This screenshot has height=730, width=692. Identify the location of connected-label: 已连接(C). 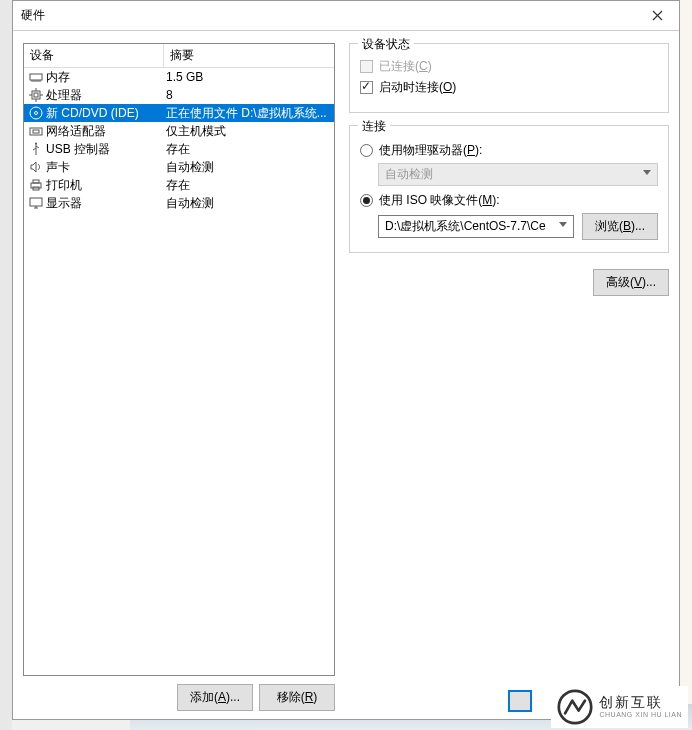
(406, 66).